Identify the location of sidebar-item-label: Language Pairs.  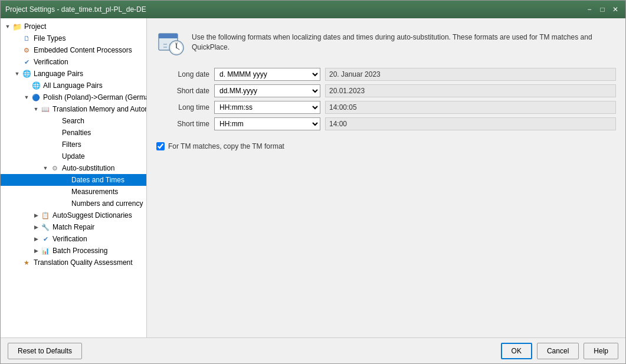
(58, 74).